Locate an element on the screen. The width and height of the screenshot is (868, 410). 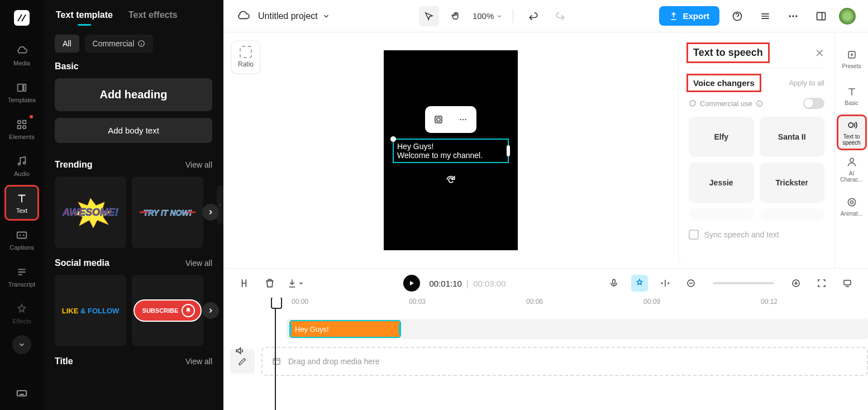
title-view-all: View all is located at coordinates (199, 361).